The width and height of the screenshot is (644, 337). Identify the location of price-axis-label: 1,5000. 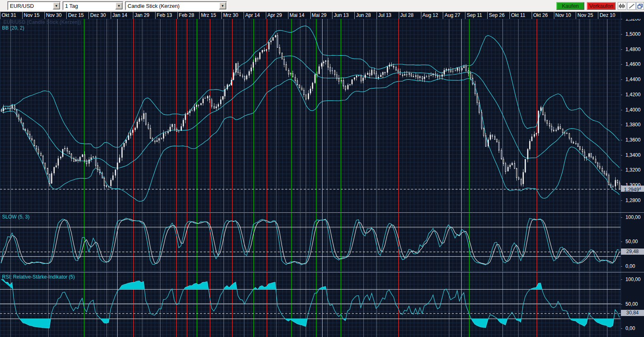
(633, 34).